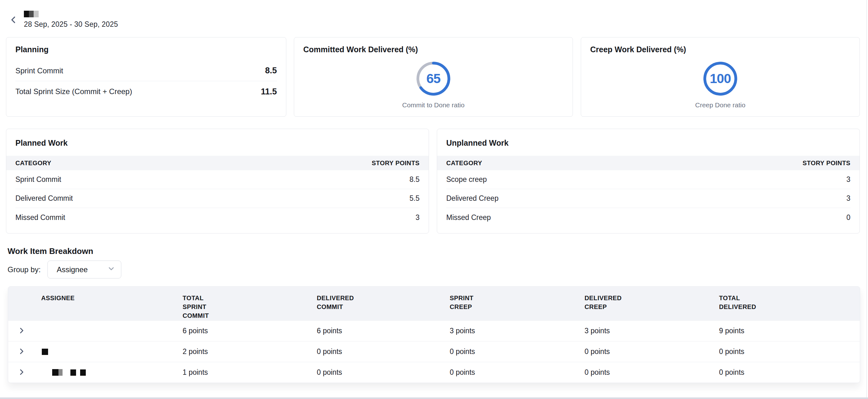 The height and width of the screenshot is (399, 868). Describe the element at coordinates (84, 269) in the screenshot. I see `group-by-dropdown: Assignee` at that location.